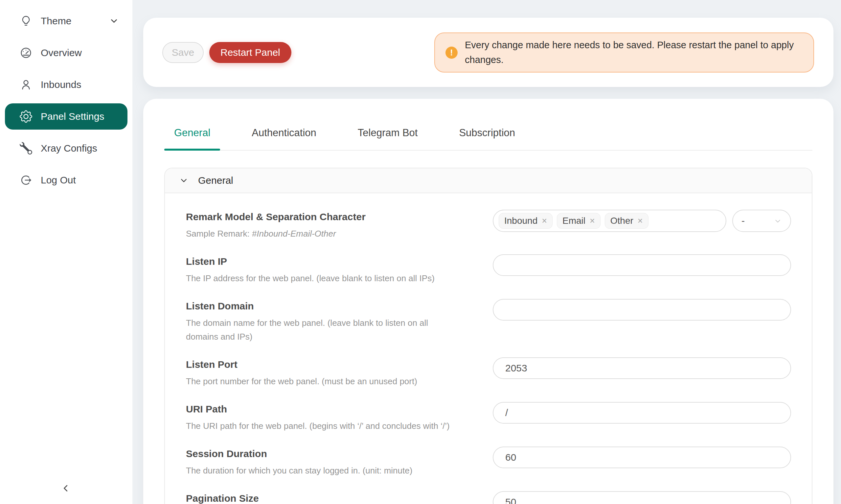 The height and width of the screenshot is (504, 841). Describe the element at coordinates (66, 85) in the screenshot. I see `sidebar-item-inbounds: Inbounds` at that location.